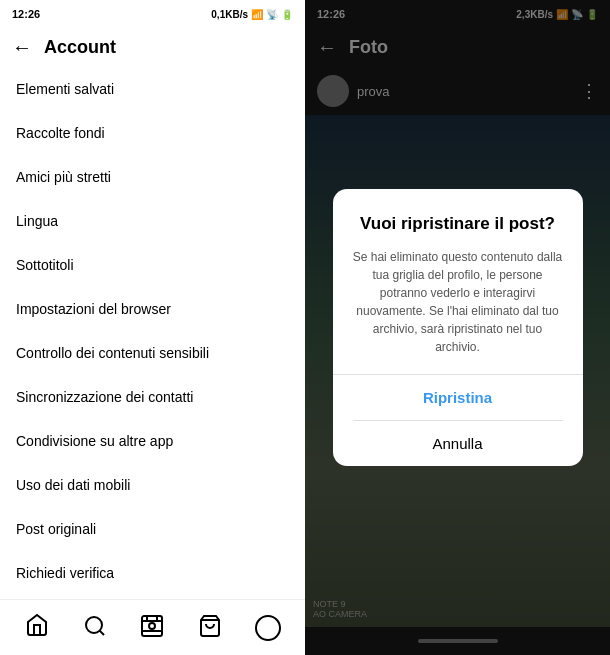 The height and width of the screenshot is (655, 610). I want to click on list-item: Condivisione su altre app, so click(152, 441).